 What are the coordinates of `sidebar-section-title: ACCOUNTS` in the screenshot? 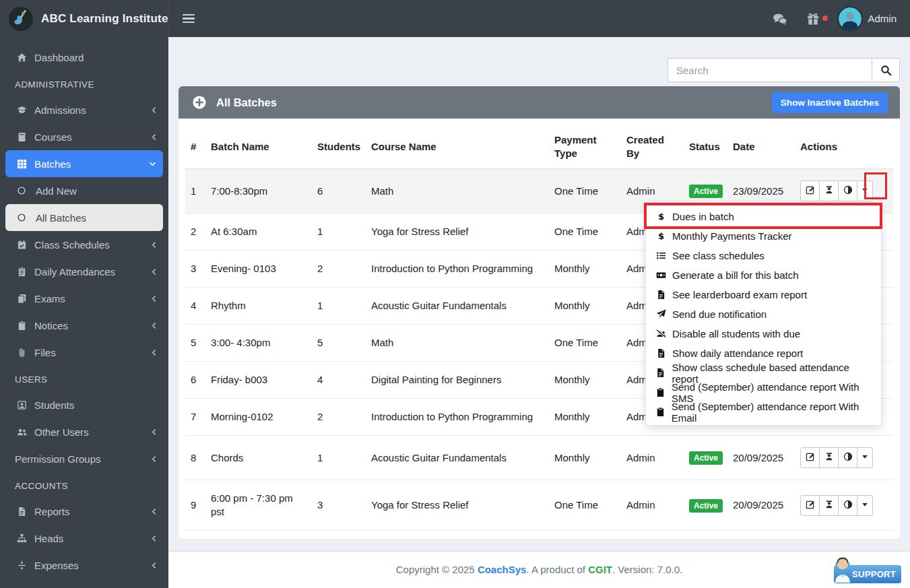 It's located at (84, 485).